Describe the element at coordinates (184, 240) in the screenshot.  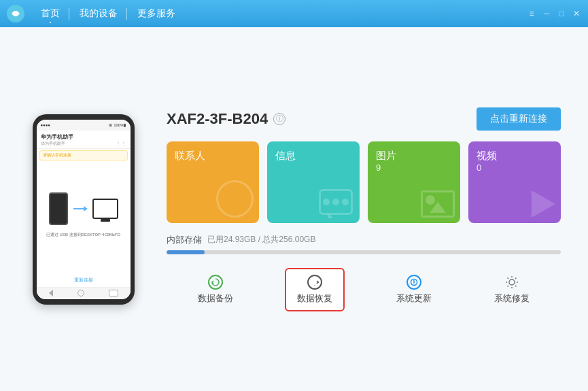
I see `storage-label: 内部存储` at that location.